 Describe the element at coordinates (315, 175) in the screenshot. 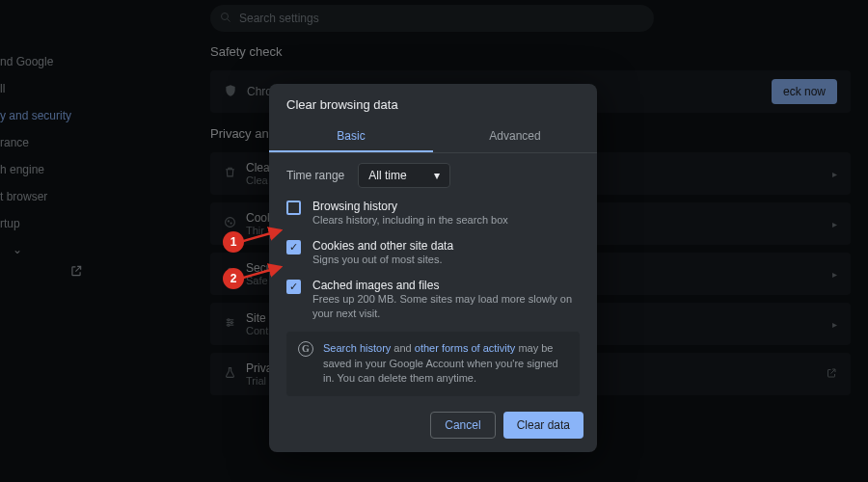

I see `time-range-label: Time range` at that location.